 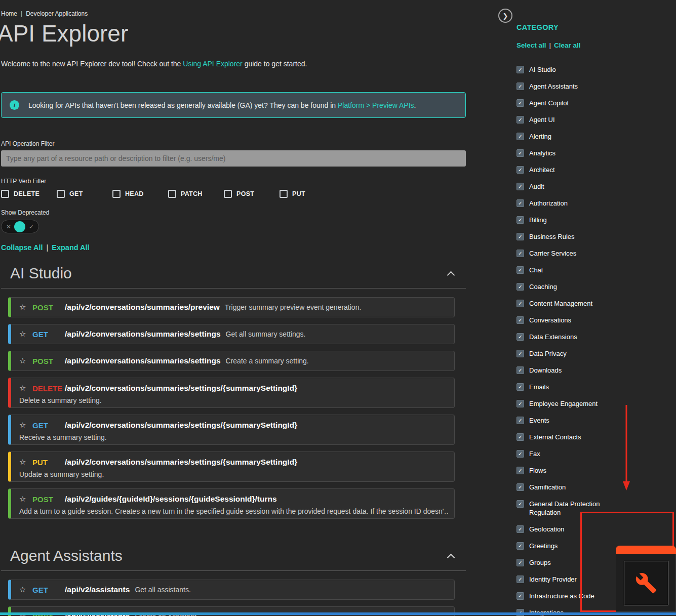 I want to click on toggle-knob, so click(x=20, y=227).